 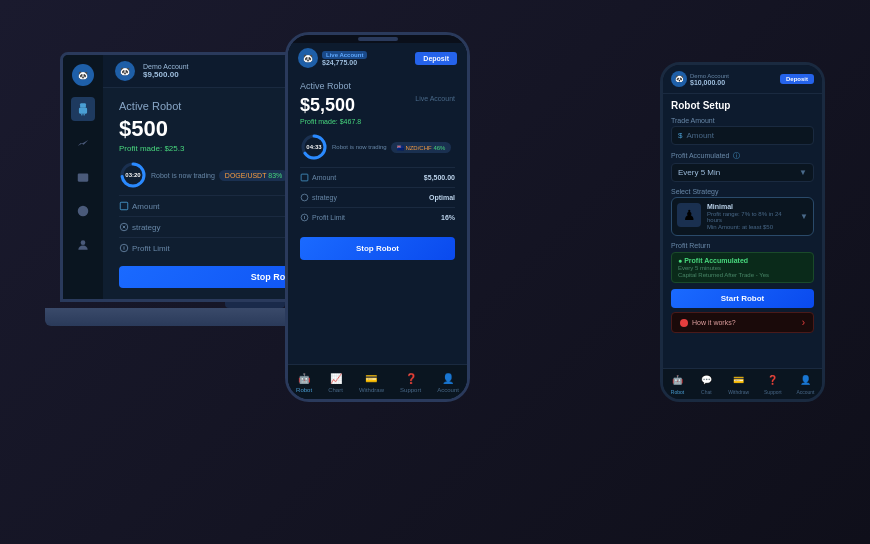 I want to click on phone1-nav: 🤖 Robot 📈 Chart 💳 Withdraw ❓ Support, so click(x=378, y=382).